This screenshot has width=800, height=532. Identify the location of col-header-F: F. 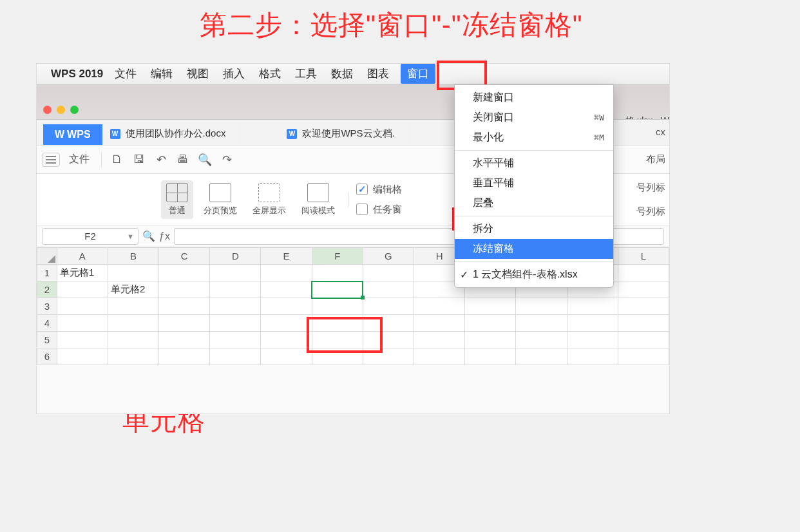
(338, 256).